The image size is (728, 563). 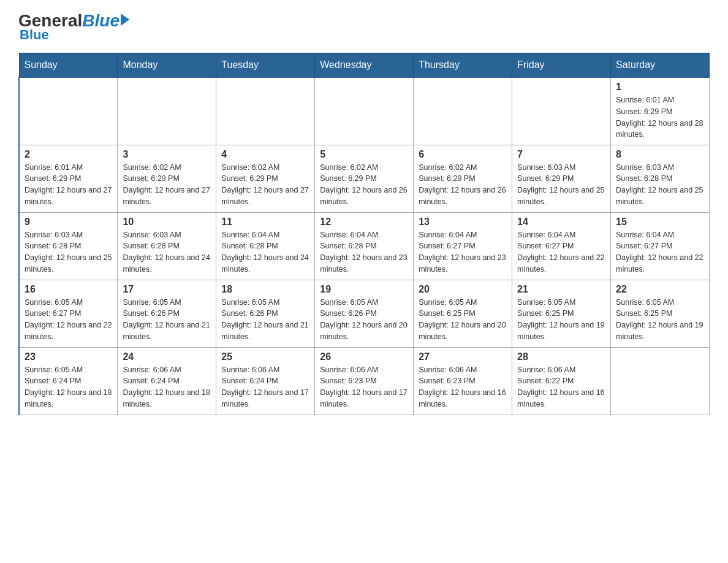 I want to click on calendar-cell: 12Sunrise: 6:04 AMSunset: 6:28 PMDayligh…, so click(x=364, y=246).